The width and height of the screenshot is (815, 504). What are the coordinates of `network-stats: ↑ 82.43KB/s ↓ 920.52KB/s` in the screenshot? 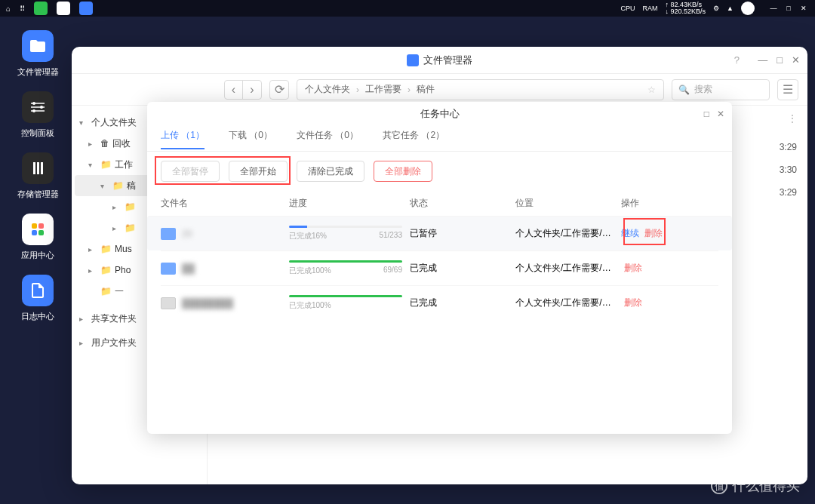 It's located at (686, 8).